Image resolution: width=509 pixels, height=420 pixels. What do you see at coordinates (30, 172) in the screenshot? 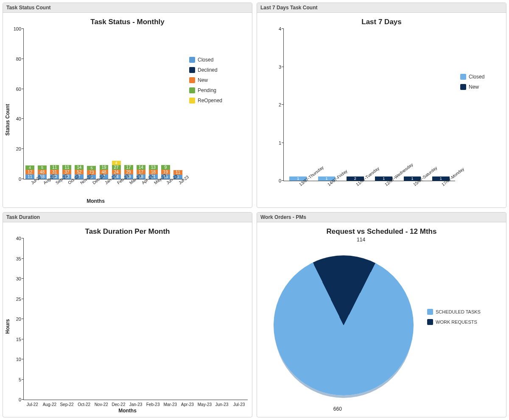
I see `bar-column: 11124` at bounding box center [30, 172].